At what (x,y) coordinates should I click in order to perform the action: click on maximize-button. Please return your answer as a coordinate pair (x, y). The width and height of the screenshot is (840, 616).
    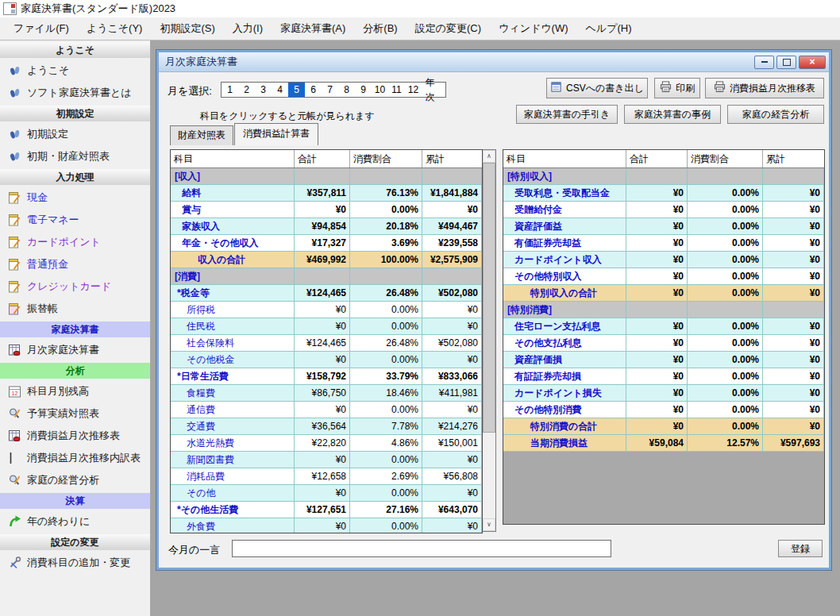
    Looking at the image, I should click on (786, 62).